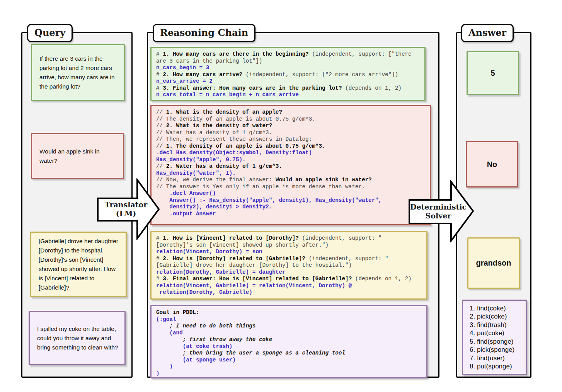 This screenshot has width=562, height=392. Describe the element at coordinates (291, 167) in the screenshot. I see `code-line: // 2. Water has a density of 1 g/cm^3.` at that location.